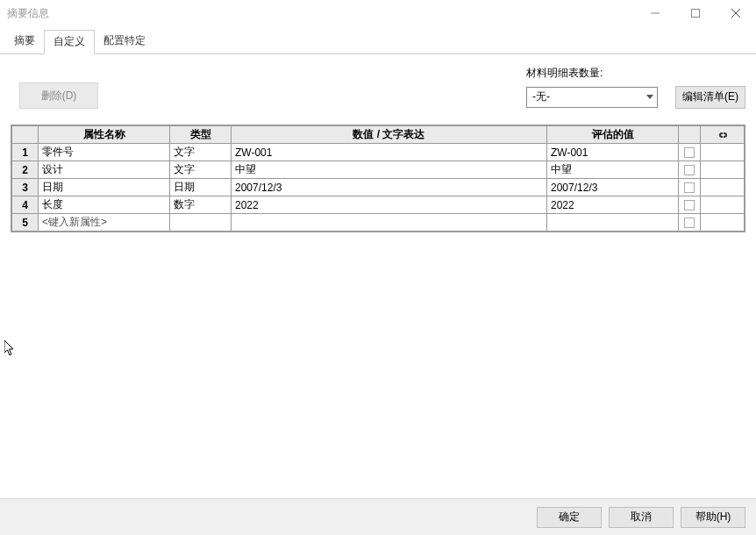  Describe the element at coordinates (613, 170) in the screenshot. I see `cell-eval: 中望` at that location.